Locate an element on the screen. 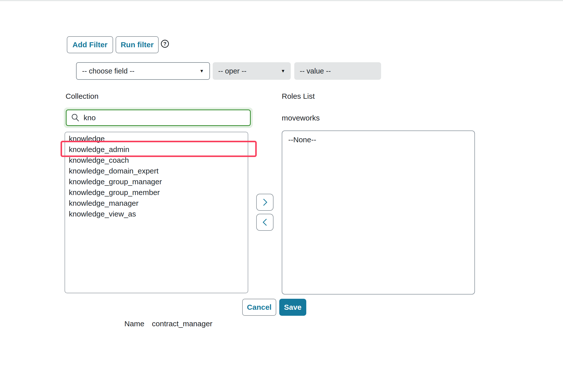 The image size is (563, 392). move-right-button is located at coordinates (265, 202).